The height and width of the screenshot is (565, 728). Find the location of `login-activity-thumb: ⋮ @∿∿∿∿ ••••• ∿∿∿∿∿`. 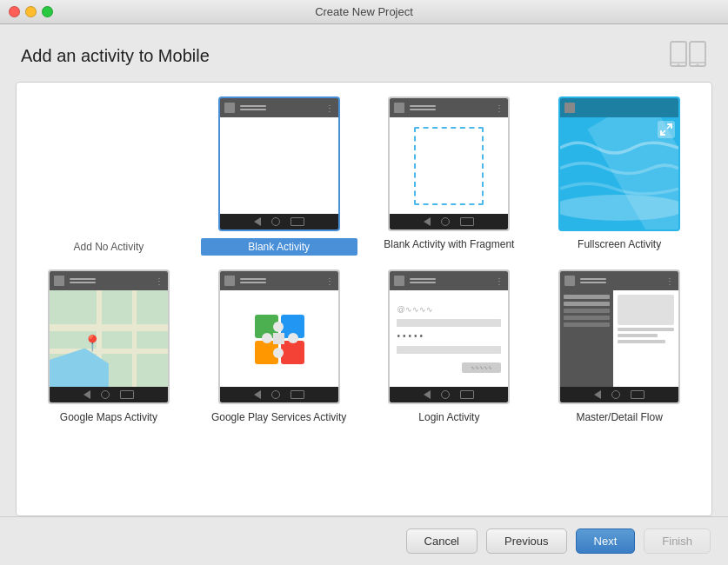

login-activity-thumb: ⋮ @∿∿∿∿ ••••• ∿∿∿∿∿ is located at coordinates (449, 337).